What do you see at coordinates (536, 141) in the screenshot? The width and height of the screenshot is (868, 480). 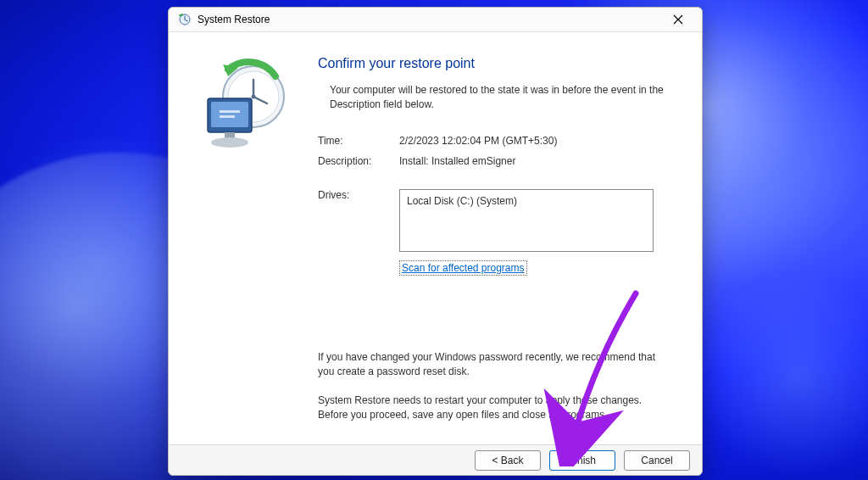 I see `time-value: 2/2/2023 12:02:04 PM (GMT+5:30)` at bounding box center [536, 141].